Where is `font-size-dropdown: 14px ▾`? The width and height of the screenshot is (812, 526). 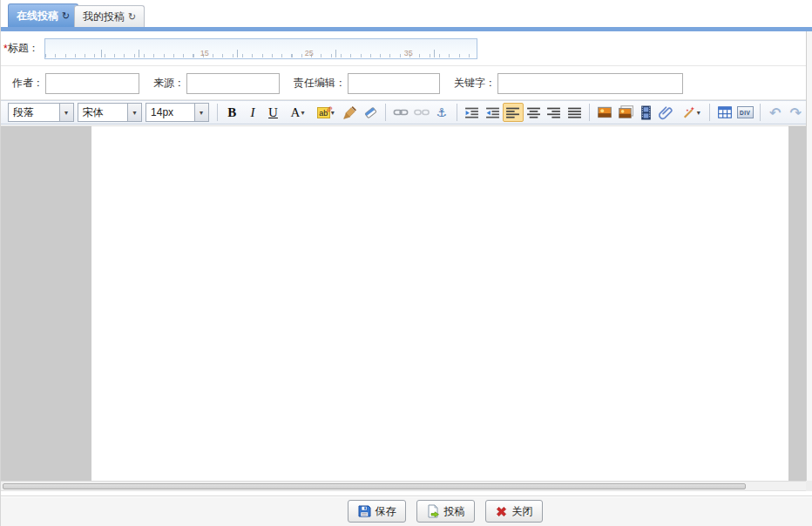
font-size-dropdown: 14px ▾ is located at coordinates (178, 112).